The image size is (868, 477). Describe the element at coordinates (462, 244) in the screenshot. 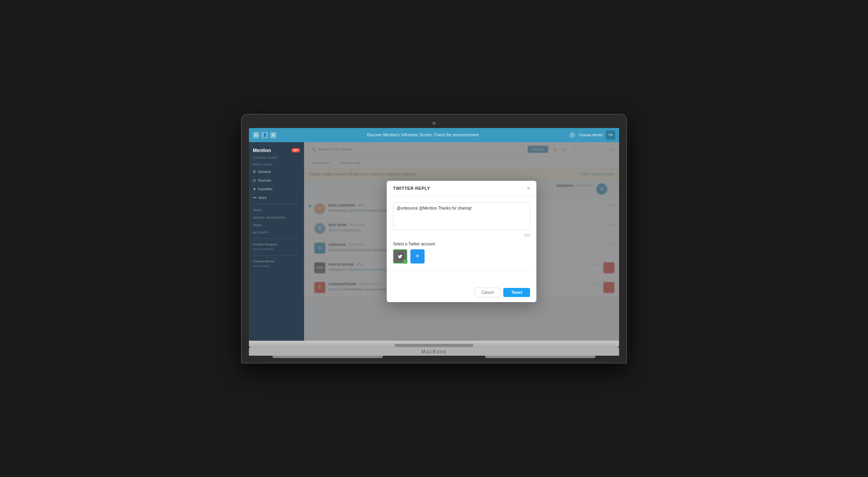

I see `twitter-account-label: Select a Twitter account` at that location.